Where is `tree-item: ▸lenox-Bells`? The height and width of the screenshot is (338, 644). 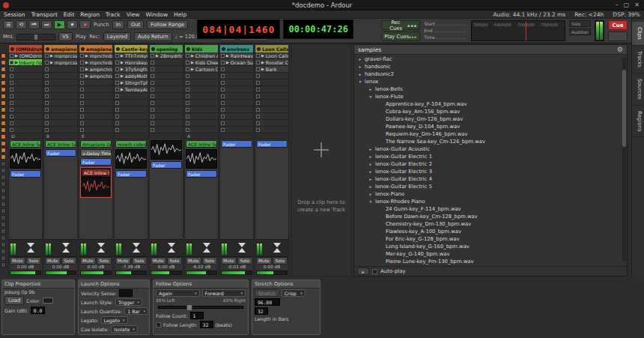
tree-item: ▸lenox-Bells is located at coordinates (490, 89).